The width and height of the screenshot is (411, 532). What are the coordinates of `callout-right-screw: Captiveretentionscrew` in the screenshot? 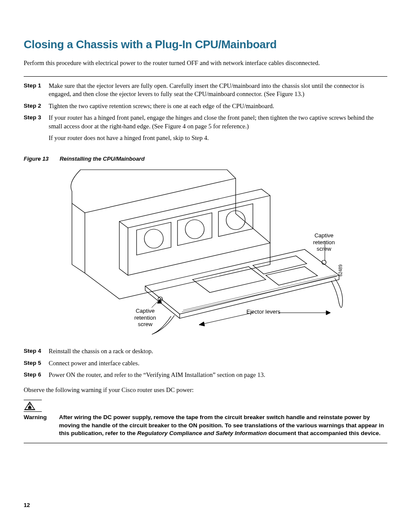 It's located at (324, 242).